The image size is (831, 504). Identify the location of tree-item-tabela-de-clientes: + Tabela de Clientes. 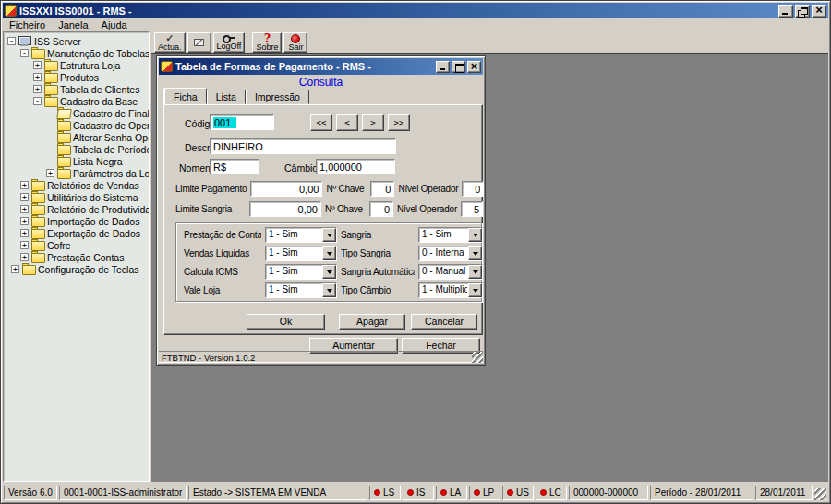
(76, 89).